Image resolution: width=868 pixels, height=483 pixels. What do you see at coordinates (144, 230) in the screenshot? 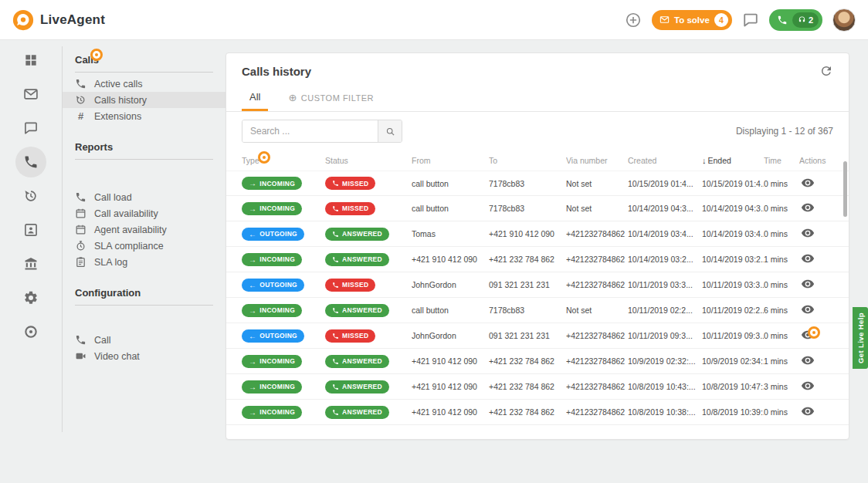
I see `sidebar-item-agent-availability: Agent availability` at bounding box center [144, 230].